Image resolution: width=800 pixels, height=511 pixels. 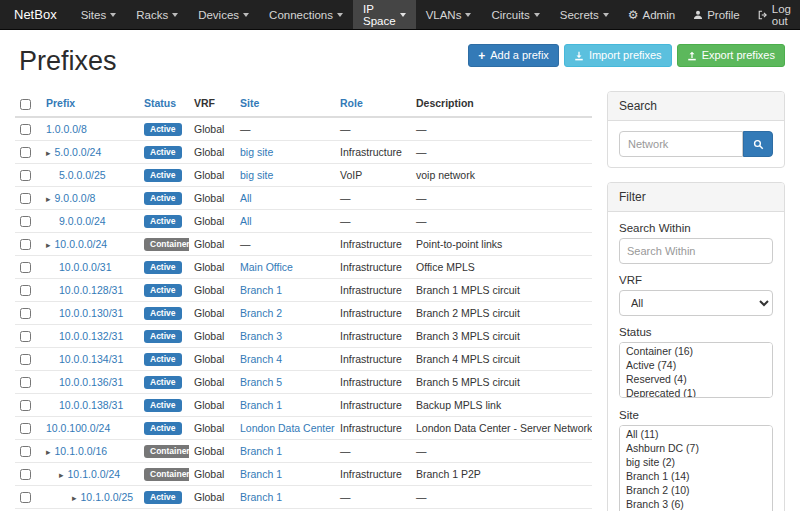 I want to click on sort-link-role: Role, so click(x=352, y=103).